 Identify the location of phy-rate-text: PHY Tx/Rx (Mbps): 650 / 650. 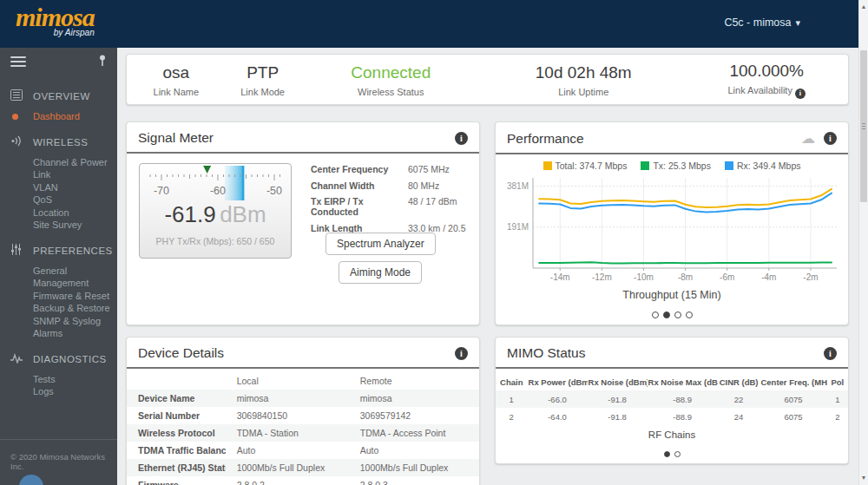
(215, 241).